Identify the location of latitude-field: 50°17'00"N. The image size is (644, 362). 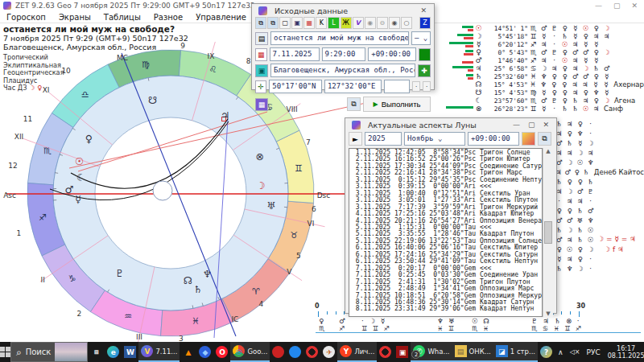
(295, 87).